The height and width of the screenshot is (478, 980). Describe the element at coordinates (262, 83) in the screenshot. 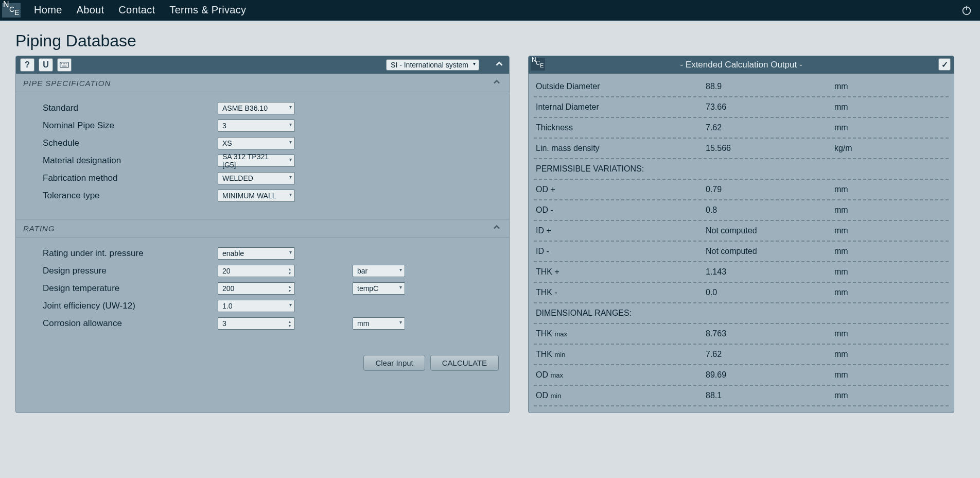

I see `section-pipe-spec-header: PIPE SPECIFICATION` at that location.